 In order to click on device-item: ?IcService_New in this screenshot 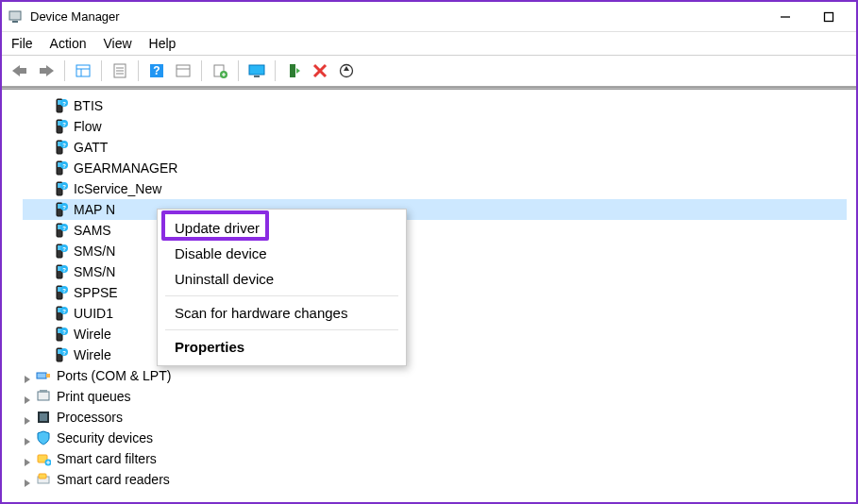, I will do `click(434, 189)`.